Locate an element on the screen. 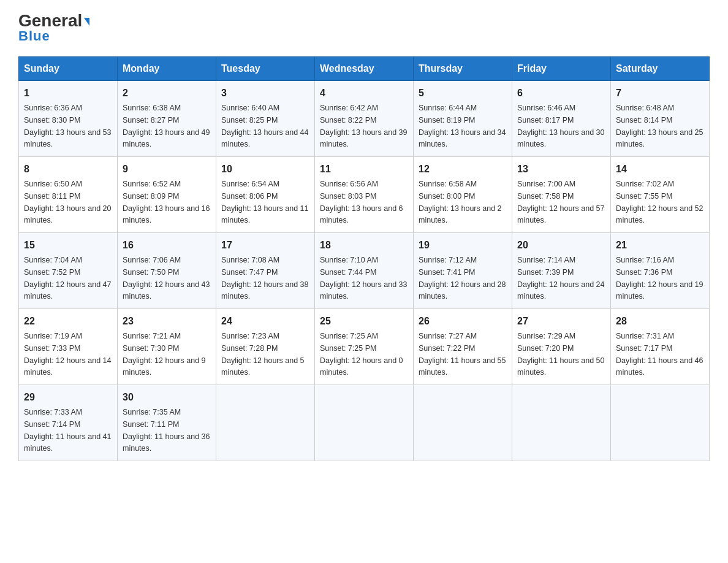 The height and width of the screenshot is (563, 728). logo-general: General is located at coordinates (54, 21).